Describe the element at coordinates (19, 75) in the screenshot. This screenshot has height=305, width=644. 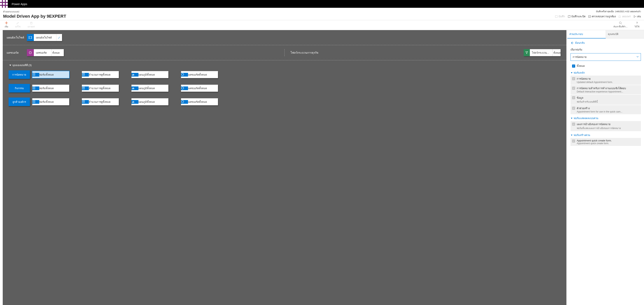
I see `entity-tile: การนัดหมาย` at that location.